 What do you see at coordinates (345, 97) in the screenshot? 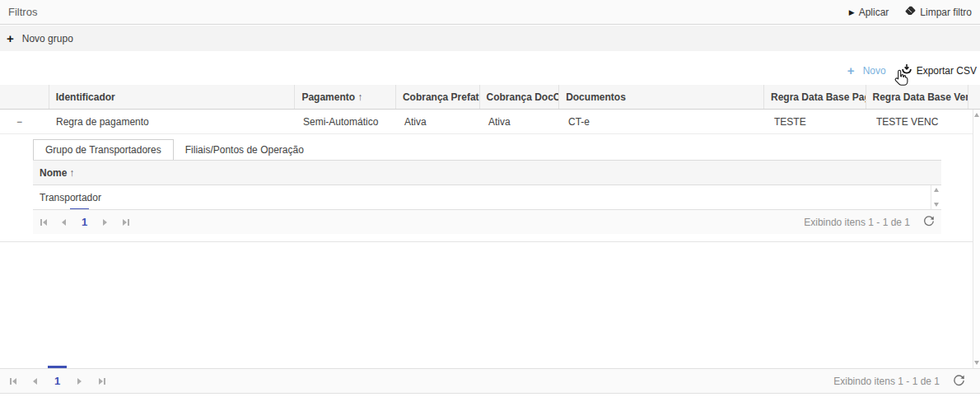
I see `column-header-pagamento: Pagamento↑` at bounding box center [345, 97].